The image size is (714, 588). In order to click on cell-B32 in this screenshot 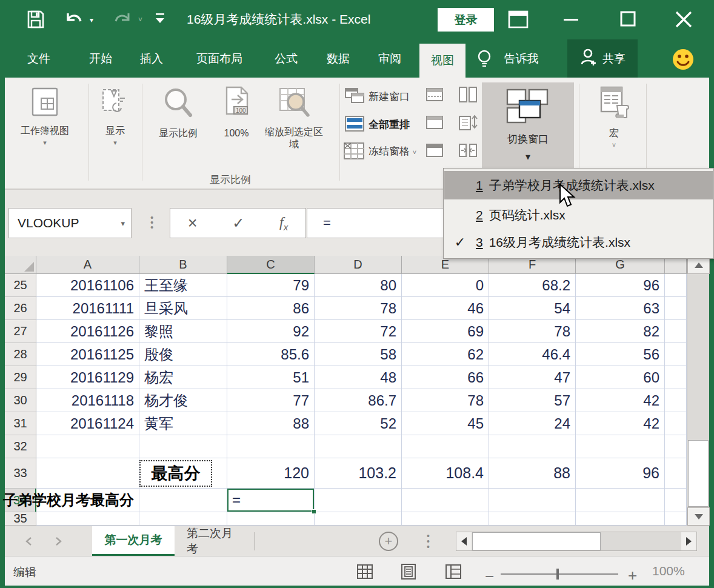, I will do `click(183, 447)`.